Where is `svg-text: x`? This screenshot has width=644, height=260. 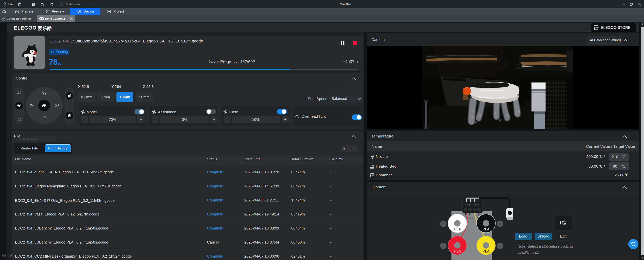 svg-text: x is located at coordinates (71, 95).